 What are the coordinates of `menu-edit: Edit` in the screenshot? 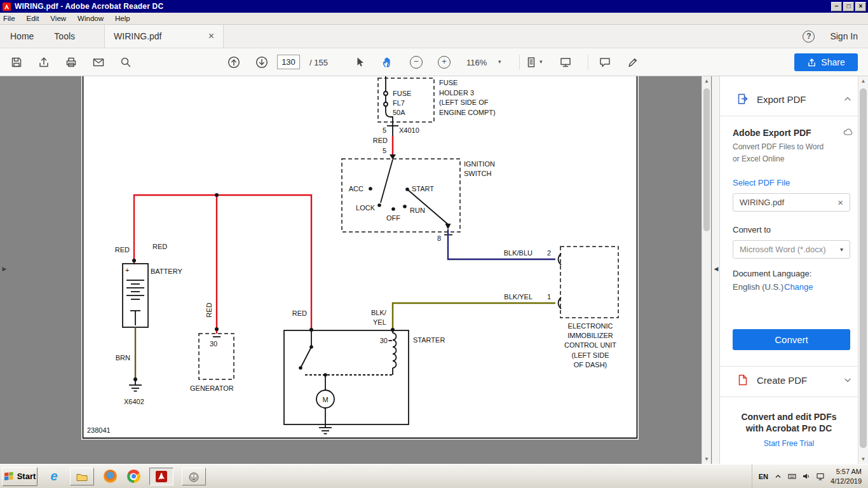 It's located at (33, 18).